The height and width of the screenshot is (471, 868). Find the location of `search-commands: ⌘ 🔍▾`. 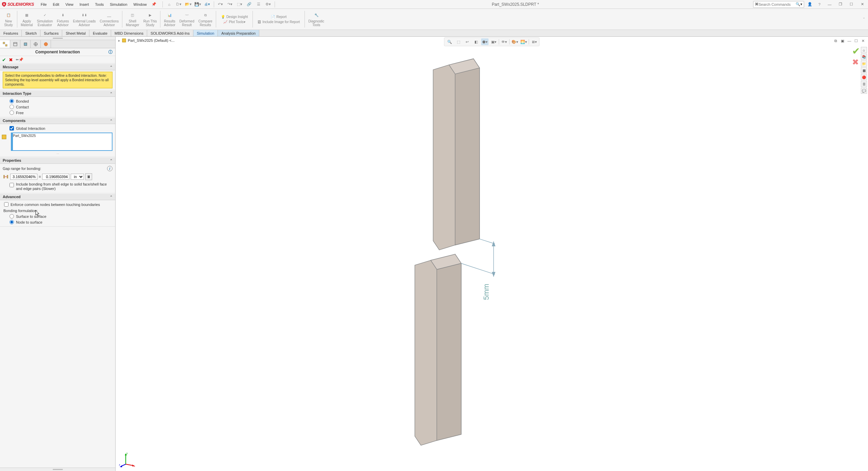

search-commands: ⌘ 🔍▾ is located at coordinates (779, 4).